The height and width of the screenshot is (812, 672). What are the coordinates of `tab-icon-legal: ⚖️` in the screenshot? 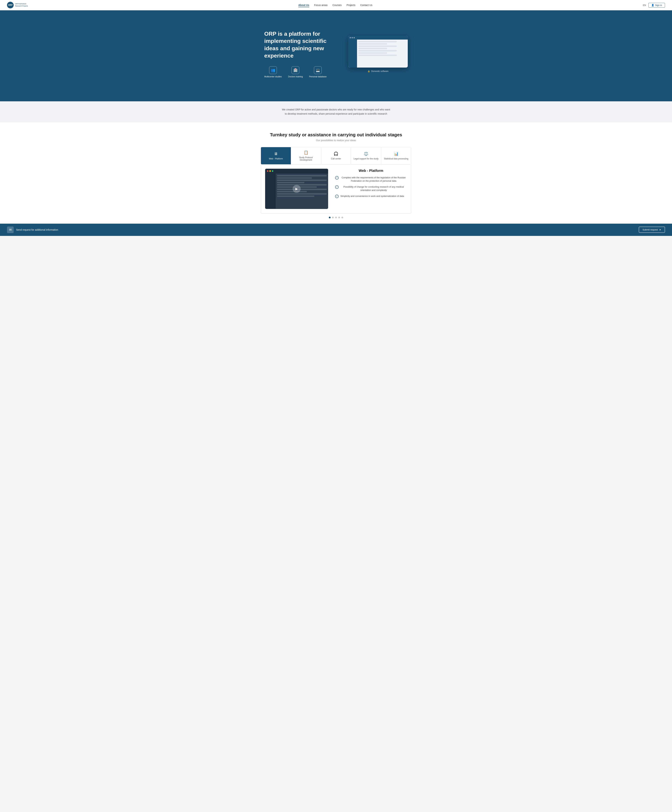 It's located at (366, 154).